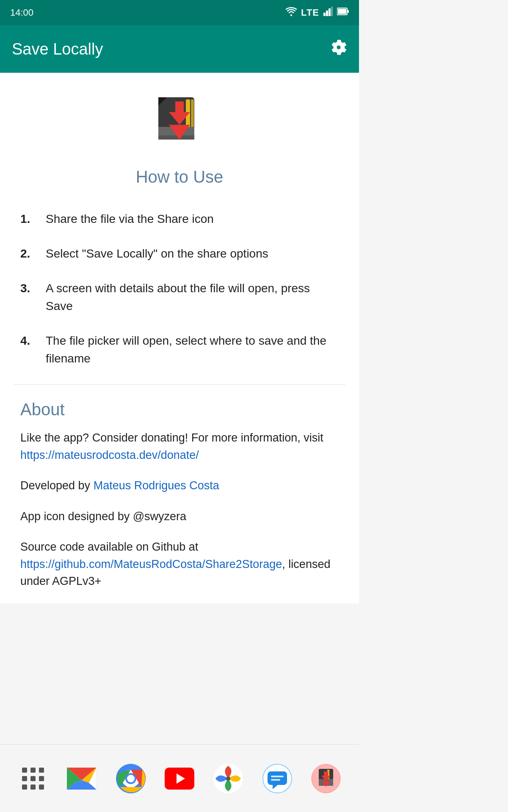 The width and height of the screenshot is (508, 812). Describe the element at coordinates (339, 49) in the screenshot. I see `settings-icon` at that location.